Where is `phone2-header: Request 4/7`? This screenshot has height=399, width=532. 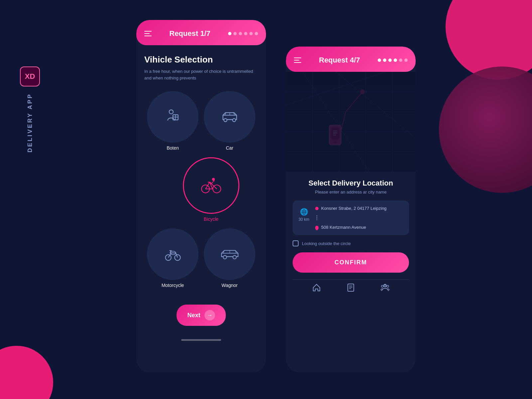 phone2-header: Request 4/7 is located at coordinates (351, 59).